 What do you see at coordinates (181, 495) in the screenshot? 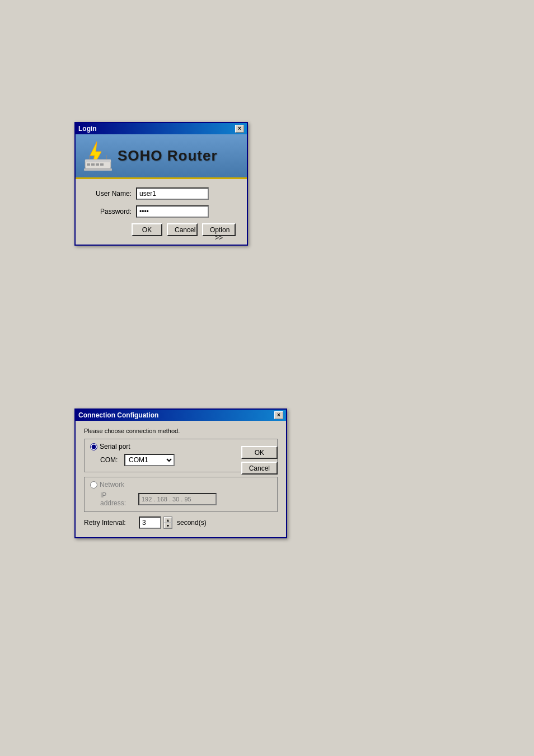
I see `network-group: Network IP address:` at bounding box center [181, 495].